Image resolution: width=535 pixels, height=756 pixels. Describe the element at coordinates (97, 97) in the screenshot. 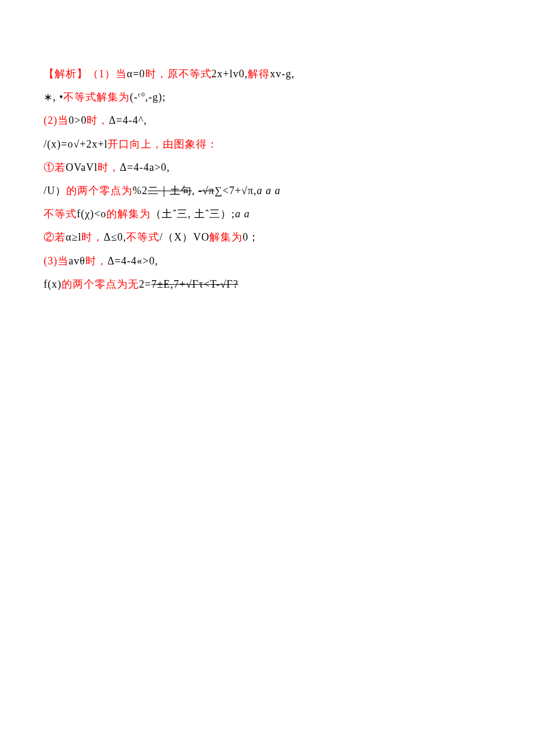

I see `text-segment: 不等式解集为` at that location.